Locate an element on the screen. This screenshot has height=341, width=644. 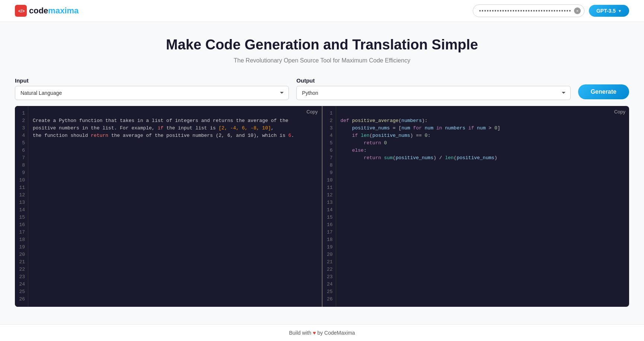
controls-row: Input Natural Language Python JavaScript… is located at coordinates (322, 89).